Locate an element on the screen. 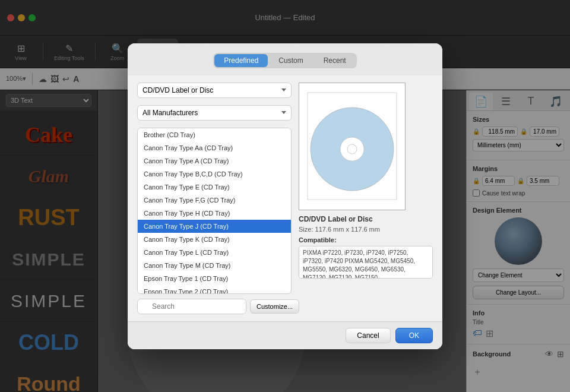 This screenshot has height=392, width=570. list-item: Canon Tray Type L (CD Tray) is located at coordinates (214, 252).